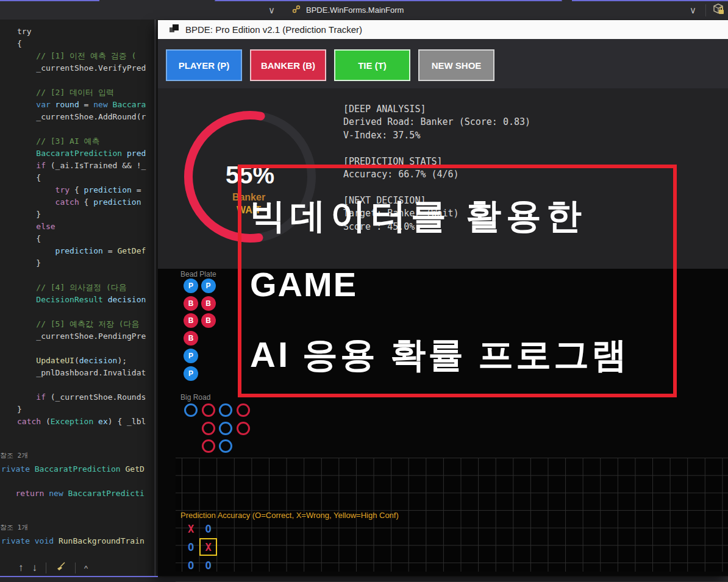  I want to click on form-selector-combobox: BPDE.WinForms.MainForm, so click(348, 10).